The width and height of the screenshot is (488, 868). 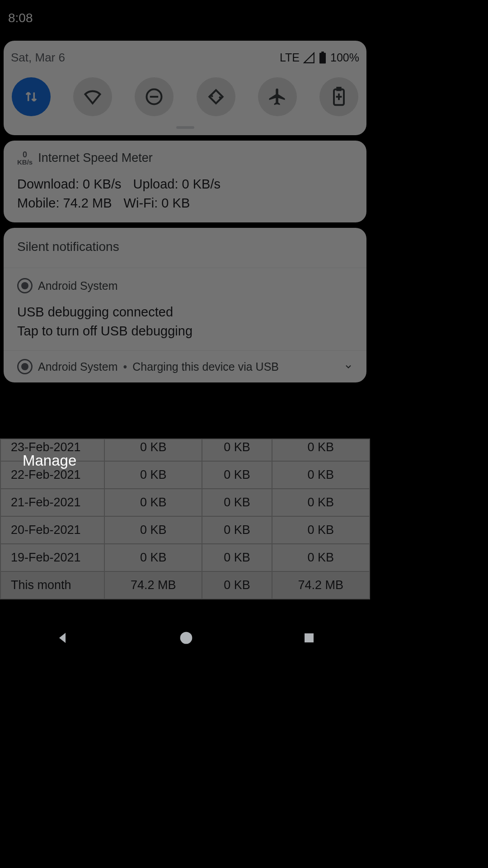 I want to click on status-time: 8:08, so click(x=21, y=18).